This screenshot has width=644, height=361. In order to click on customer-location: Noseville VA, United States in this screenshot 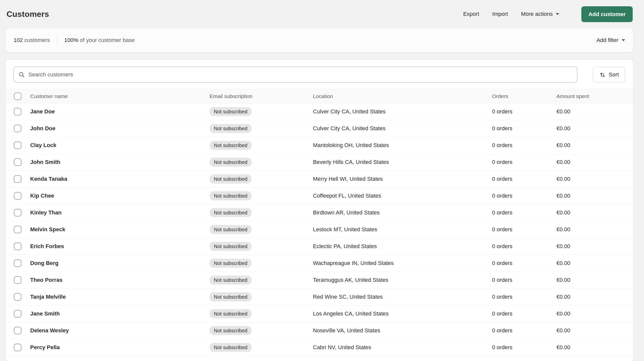, I will do `click(403, 331)`.